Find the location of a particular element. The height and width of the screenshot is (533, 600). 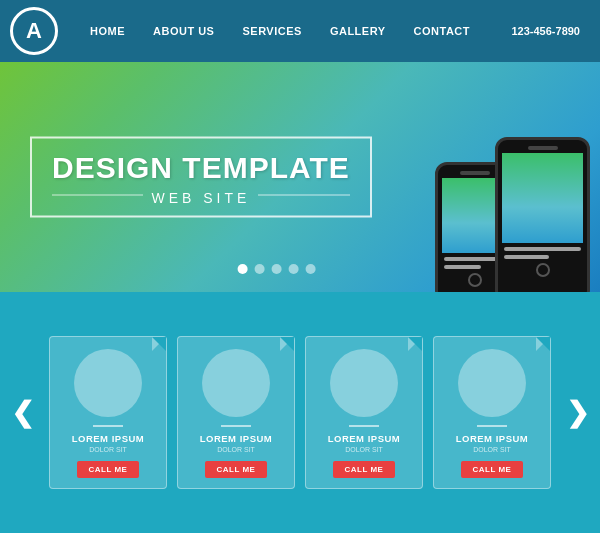

phone-mockup-group is located at coordinates (512, 214).